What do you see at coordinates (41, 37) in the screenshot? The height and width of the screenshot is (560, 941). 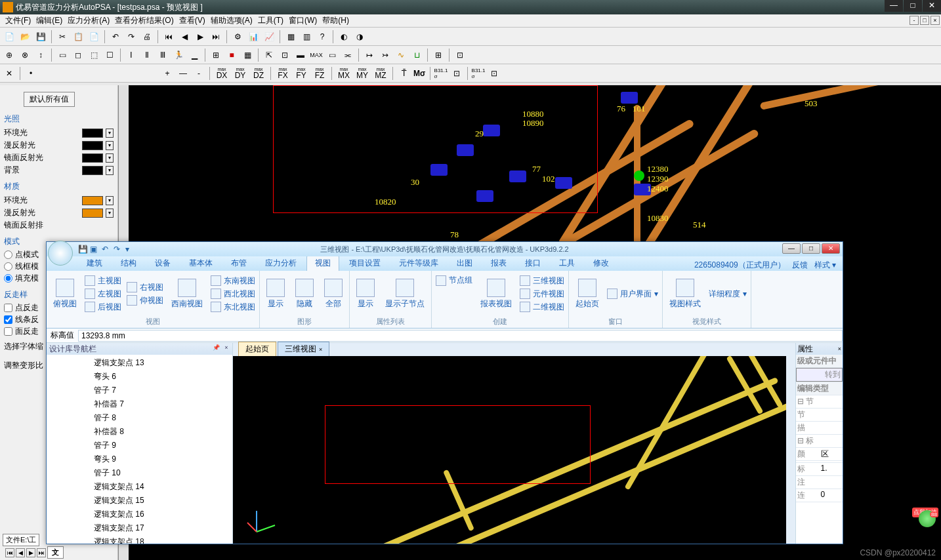 I see `save-icon: 💾` at bounding box center [41, 37].